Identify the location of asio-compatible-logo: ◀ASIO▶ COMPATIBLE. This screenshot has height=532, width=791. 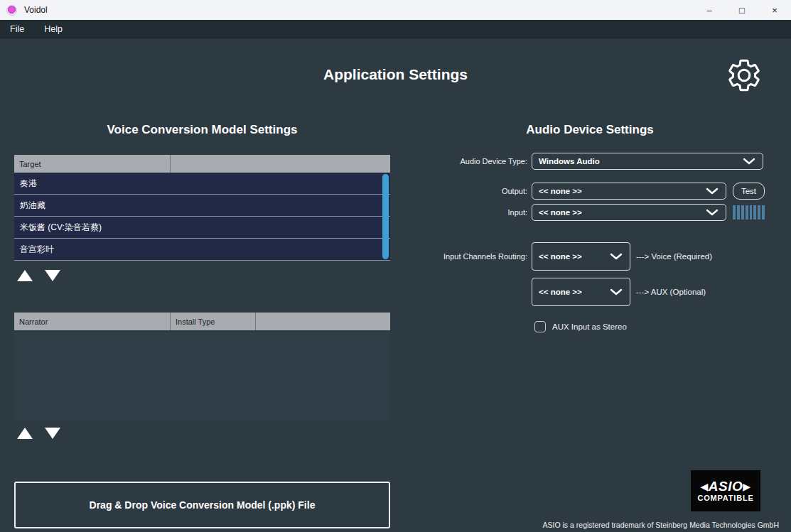
(726, 491).